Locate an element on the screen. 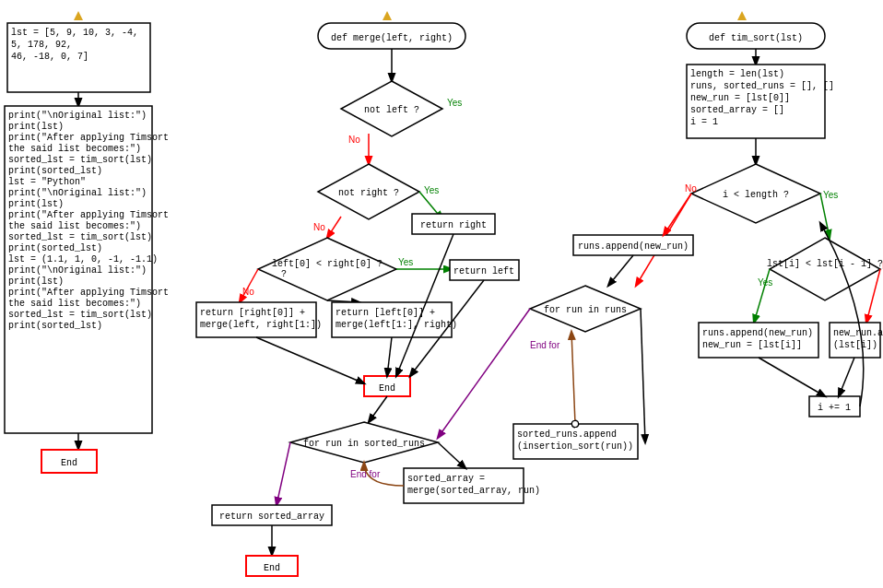 The height and width of the screenshot is (588, 883). arrow-runsappend2-to-for is located at coordinates (621, 271).